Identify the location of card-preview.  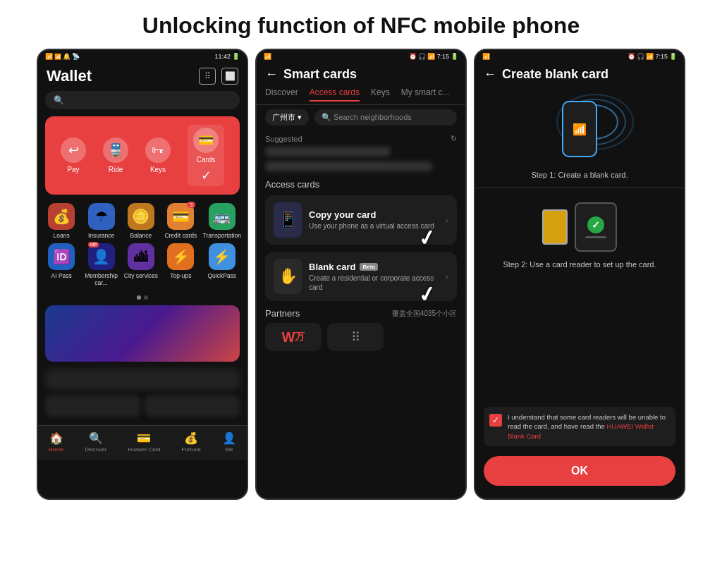
(142, 333).